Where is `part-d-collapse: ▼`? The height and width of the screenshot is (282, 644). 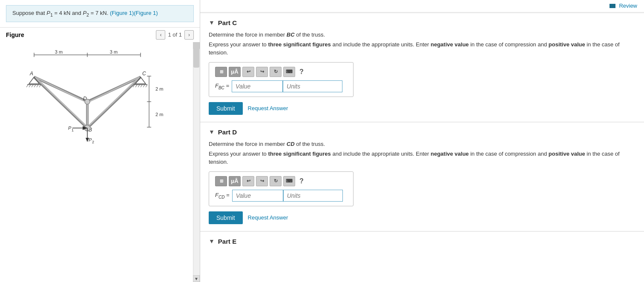 part-d-collapse: ▼ is located at coordinates (212, 132).